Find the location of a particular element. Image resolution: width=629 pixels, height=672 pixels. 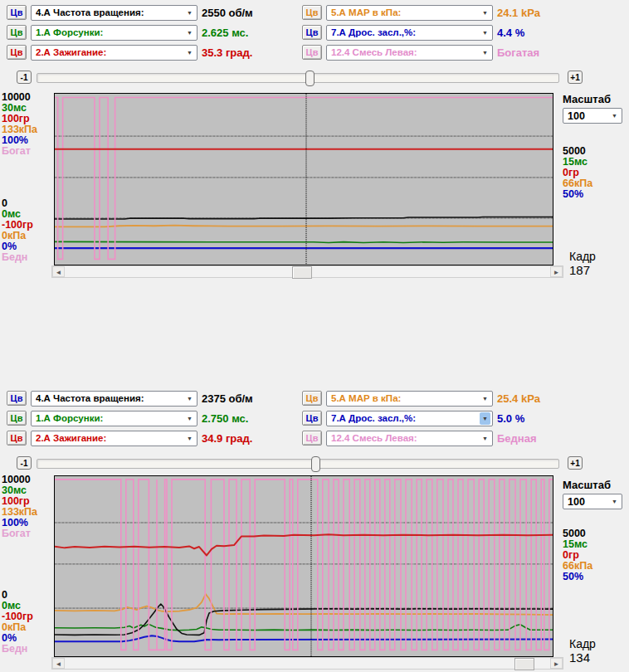

axis-label: Бедн is located at coordinates (27, 257).